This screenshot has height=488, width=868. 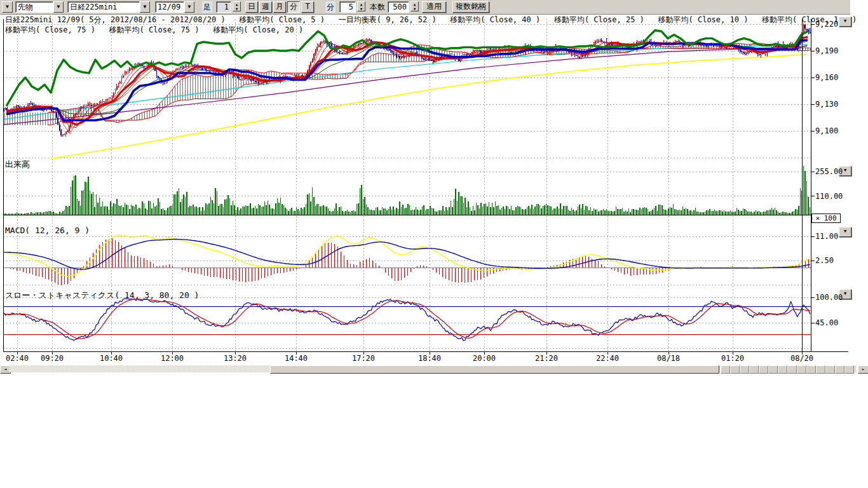 I want to click on volume-tick-label: 255.00, so click(x=832, y=172).